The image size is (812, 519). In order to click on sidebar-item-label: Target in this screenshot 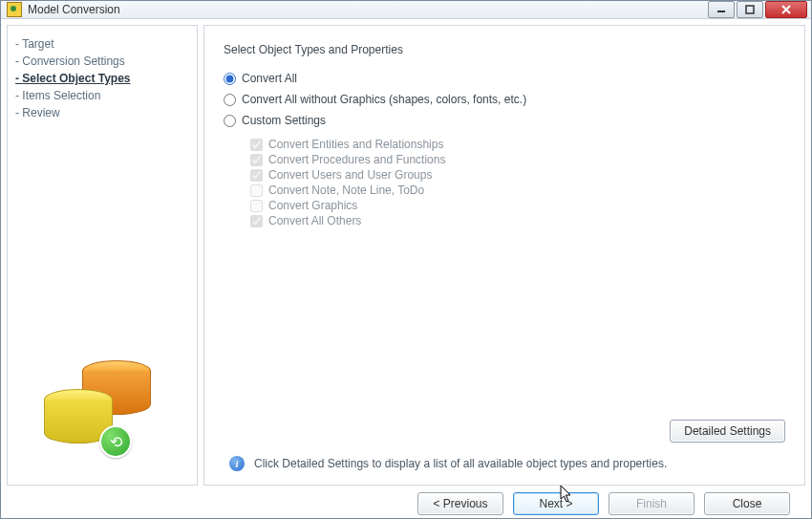, I will do `click(38, 44)`.